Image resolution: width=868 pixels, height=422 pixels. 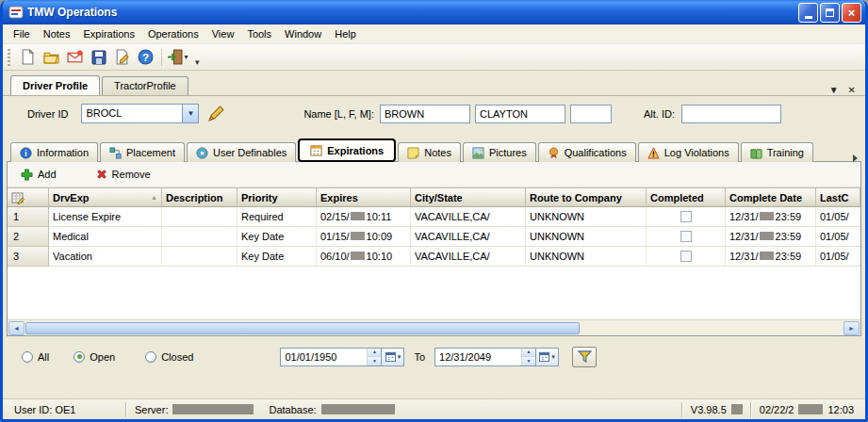 What do you see at coordinates (303, 328) in the screenshot?
I see `scrollbar-thumb` at bounding box center [303, 328].